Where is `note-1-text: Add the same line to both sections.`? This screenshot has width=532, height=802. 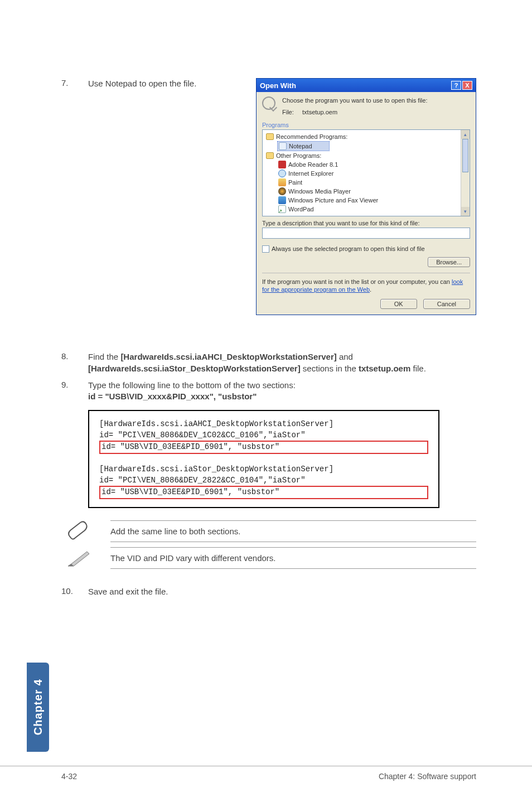 note-1-text: Add the same line to both sections. is located at coordinates (293, 531).